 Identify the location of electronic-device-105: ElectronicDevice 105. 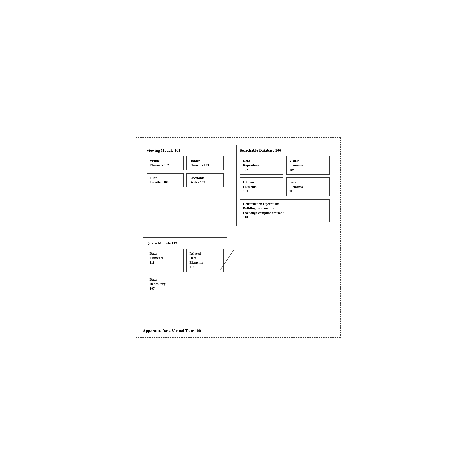
(205, 180).